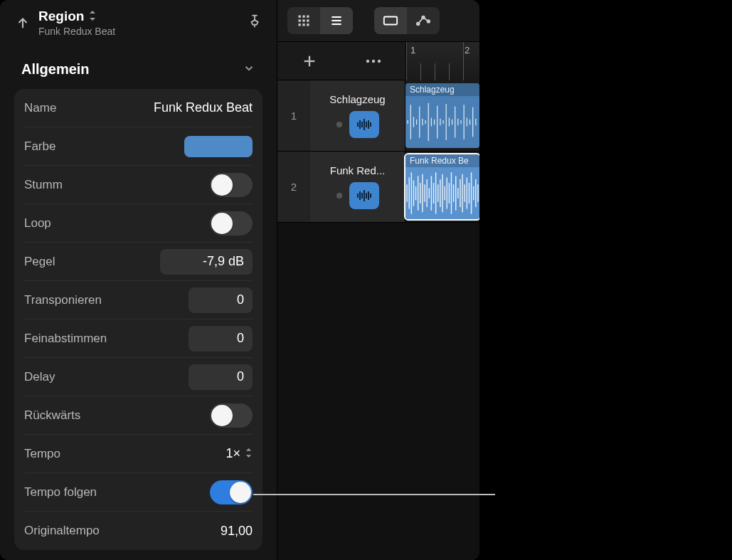 The width and height of the screenshot is (732, 560). I want to click on toolbar, so click(378, 21).